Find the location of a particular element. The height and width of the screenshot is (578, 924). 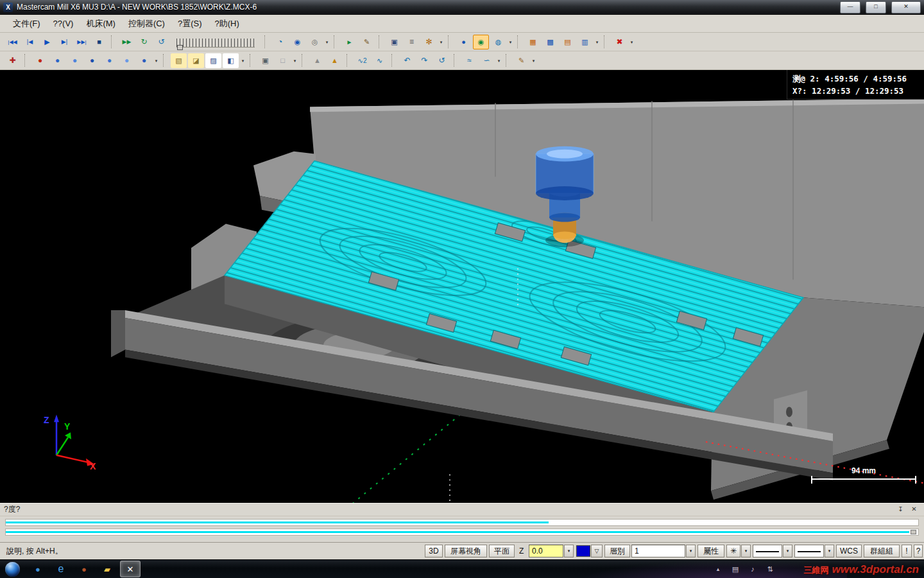

machine-component-6-button-drop: ▾ is located at coordinates (157, 60).